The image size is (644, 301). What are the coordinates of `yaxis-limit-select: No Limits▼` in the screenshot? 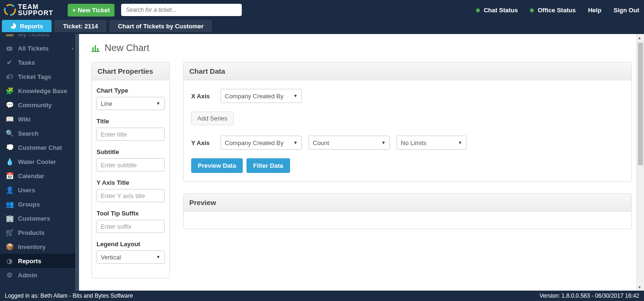 It's located at (432, 143).